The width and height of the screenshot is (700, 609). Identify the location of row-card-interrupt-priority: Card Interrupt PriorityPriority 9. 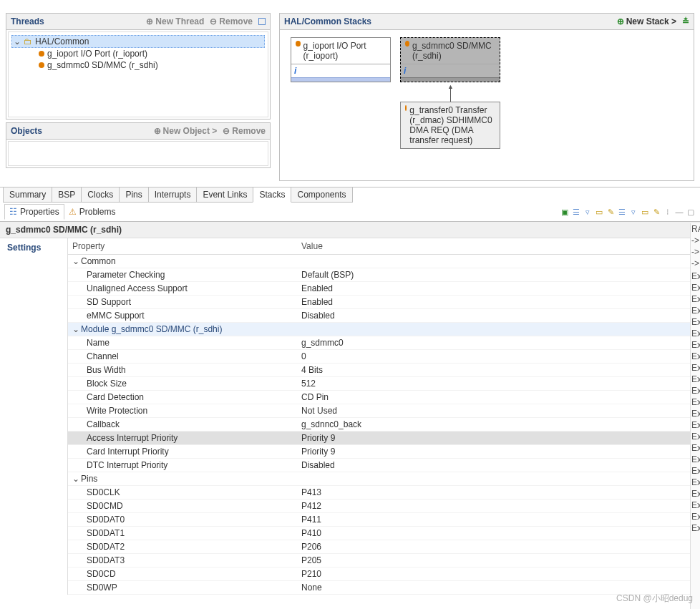
(384, 452).